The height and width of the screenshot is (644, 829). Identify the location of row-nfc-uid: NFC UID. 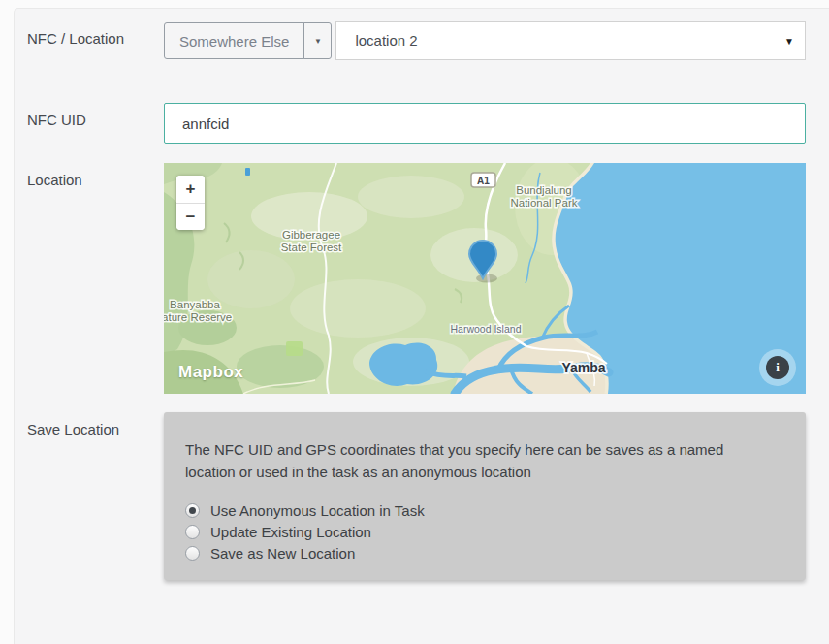
(429, 123).